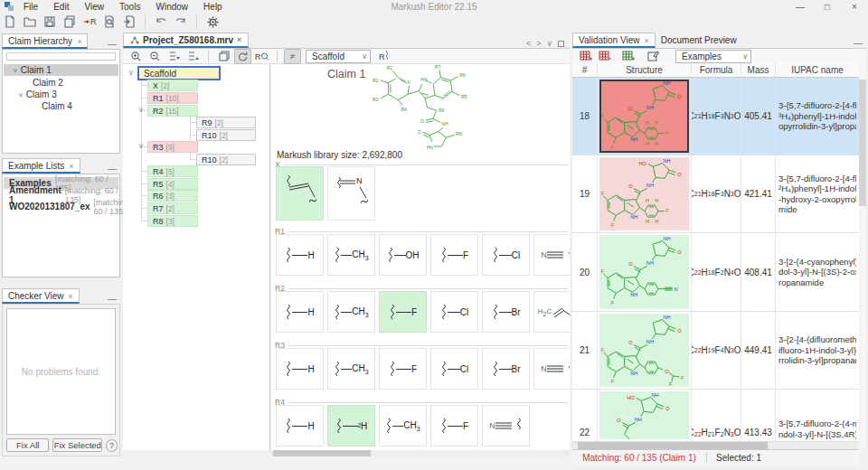 The height and width of the screenshot is (470, 868). Describe the element at coordinates (262, 56) in the screenshot. I see `r-group-query-icon: R` at that location.